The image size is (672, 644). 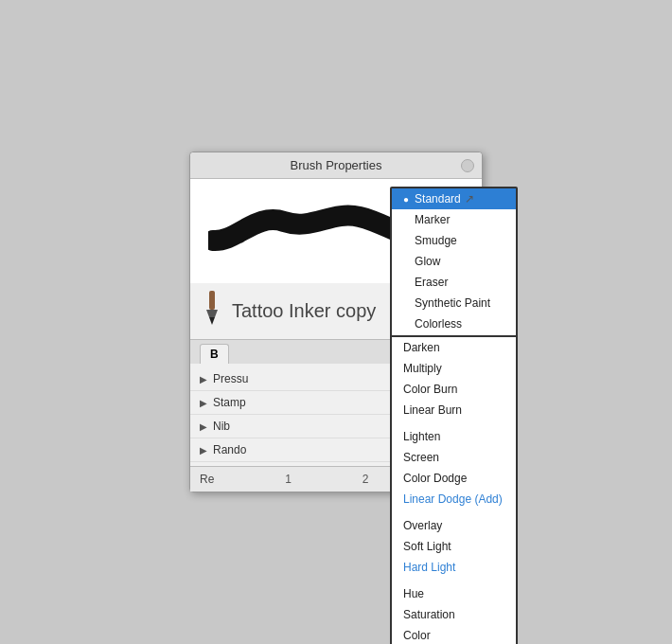 I want to click on item-label-color-dodge: Color Dodge, so click(x=435, y=478).